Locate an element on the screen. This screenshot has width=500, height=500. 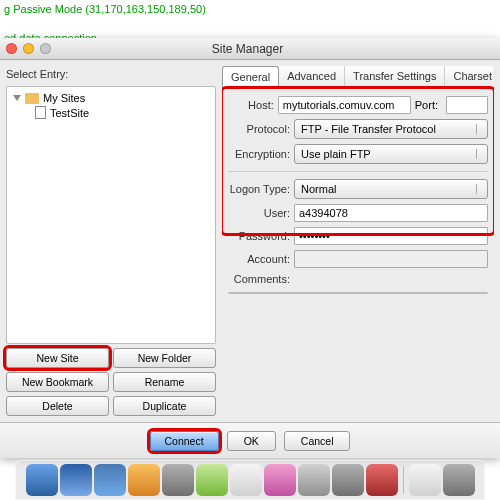
password-label: Password: is located at coordinates (259, 236).